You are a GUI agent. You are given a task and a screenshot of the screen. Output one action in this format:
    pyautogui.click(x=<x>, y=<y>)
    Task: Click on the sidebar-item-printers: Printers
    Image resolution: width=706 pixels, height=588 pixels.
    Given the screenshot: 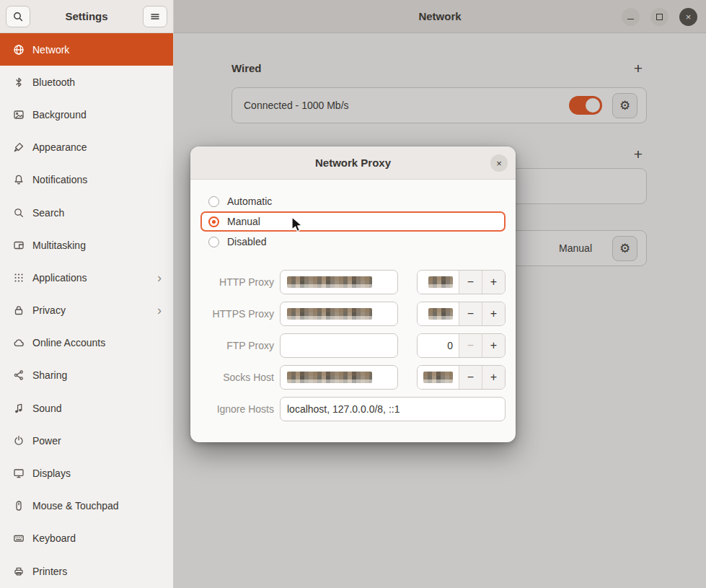 What is the action you would take?
    pyautogui.click(x=87, y=571)
    